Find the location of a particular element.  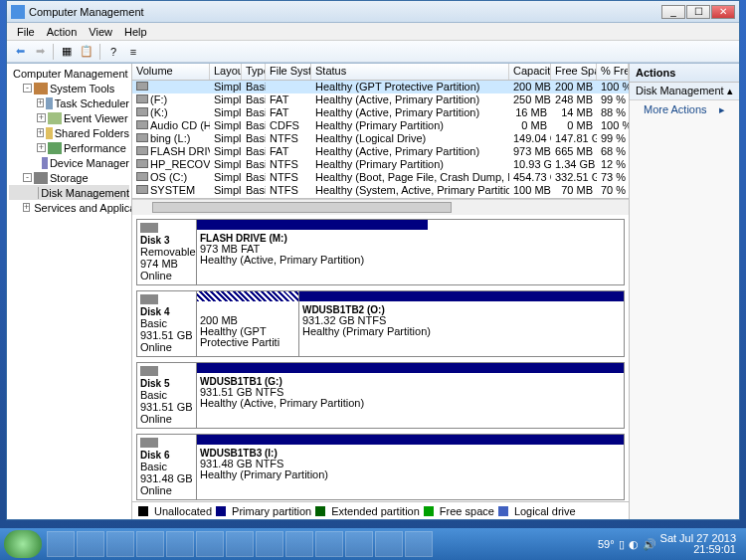

col-fs: File System is located at coordinates (288, 72).